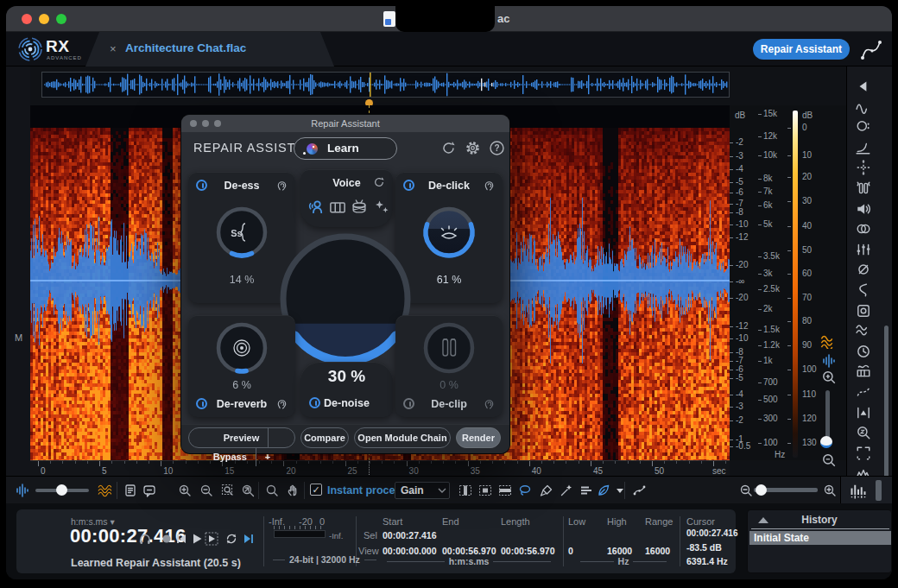 The width and height of the screenshot is (898, 588). What do you see at coordinates (762, 490) in the screenshot?
I see `horizontal-zoom-knob` at bounding box center [762, 490].